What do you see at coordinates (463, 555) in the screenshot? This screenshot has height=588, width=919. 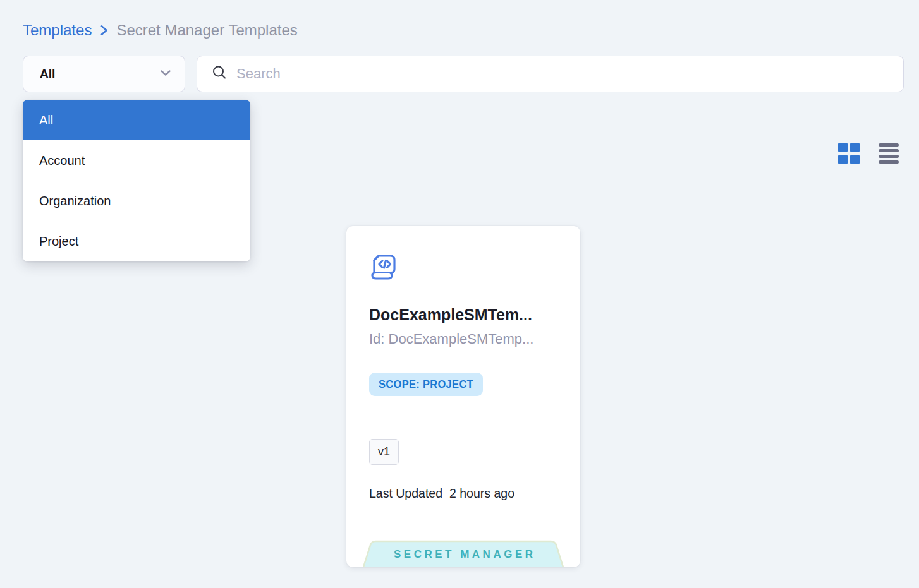 I see `template-type-label: SECRET MANAGER` at bounding box center [463, 555].